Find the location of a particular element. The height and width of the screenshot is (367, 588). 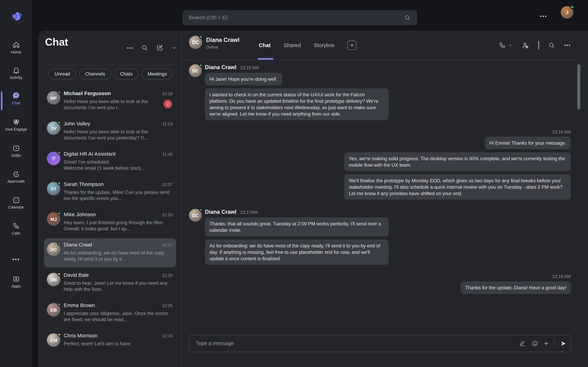

sidebar-item-viva-engage: Viva Engage is located at coordinates (16, 125).